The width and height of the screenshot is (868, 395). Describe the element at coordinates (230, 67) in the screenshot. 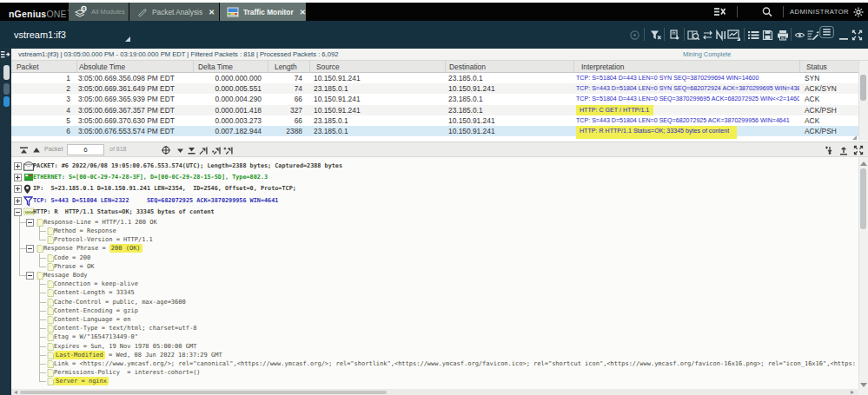

I see `column-header-delta-time: Delta Time` at that location.